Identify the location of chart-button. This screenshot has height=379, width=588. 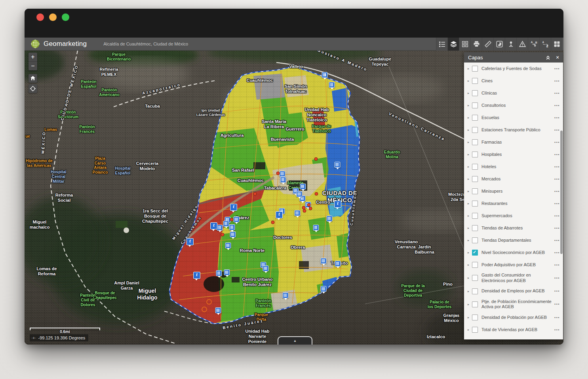
(499, 44).